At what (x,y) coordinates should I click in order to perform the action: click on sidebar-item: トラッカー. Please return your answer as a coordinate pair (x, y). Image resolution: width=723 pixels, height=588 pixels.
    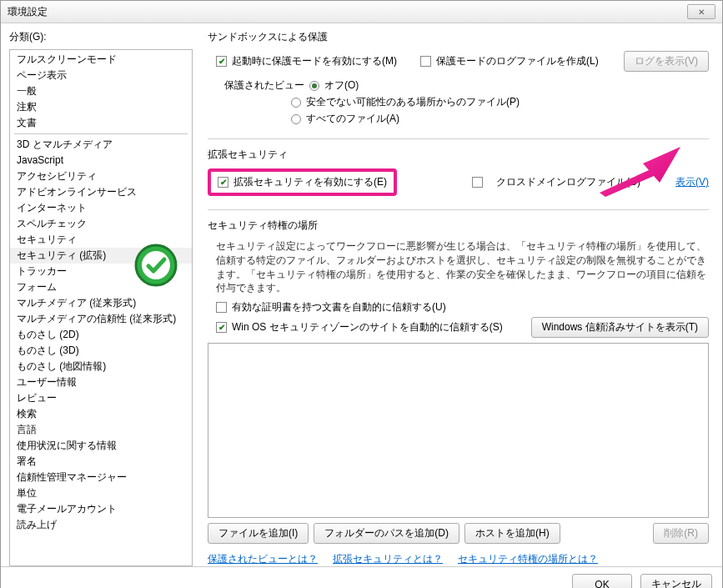
    Looking at the image, I should click on (101, 272).